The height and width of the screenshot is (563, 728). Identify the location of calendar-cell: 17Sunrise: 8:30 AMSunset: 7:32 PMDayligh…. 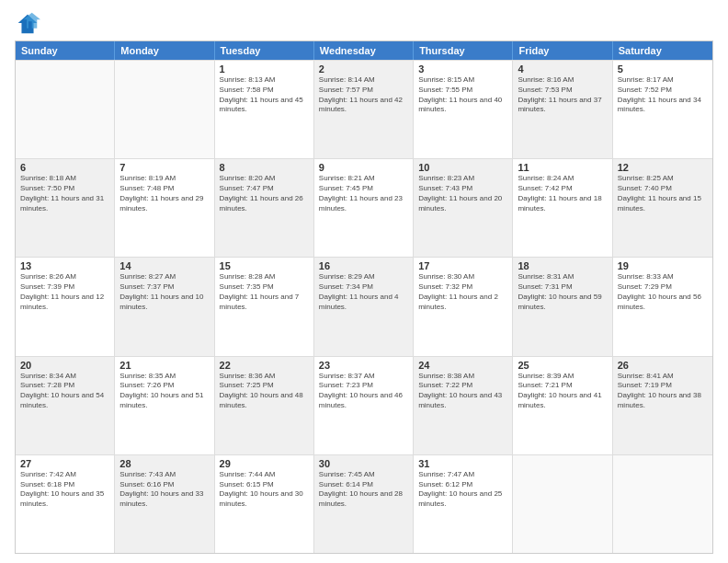
(463, 306).